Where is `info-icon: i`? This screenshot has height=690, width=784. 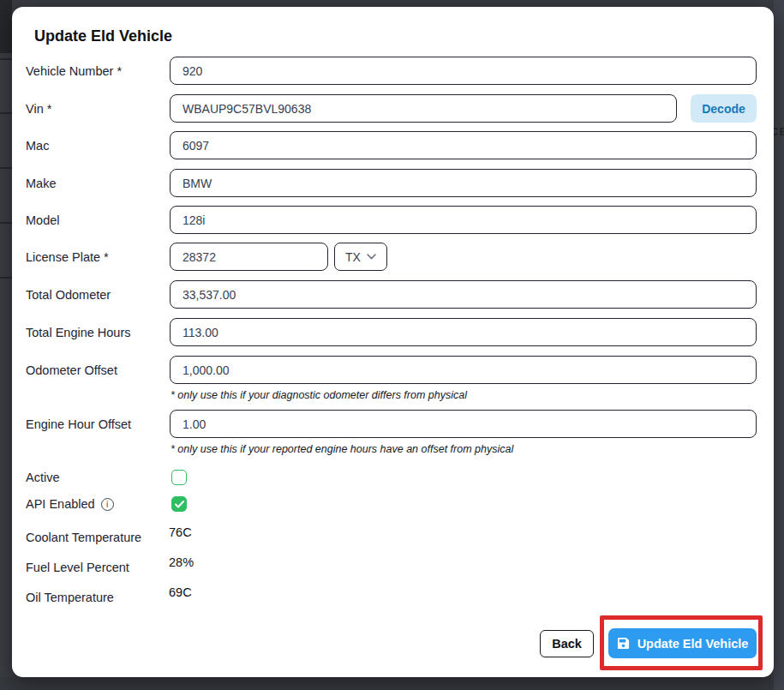 info-icon: i is located at coordinates (108, 504).